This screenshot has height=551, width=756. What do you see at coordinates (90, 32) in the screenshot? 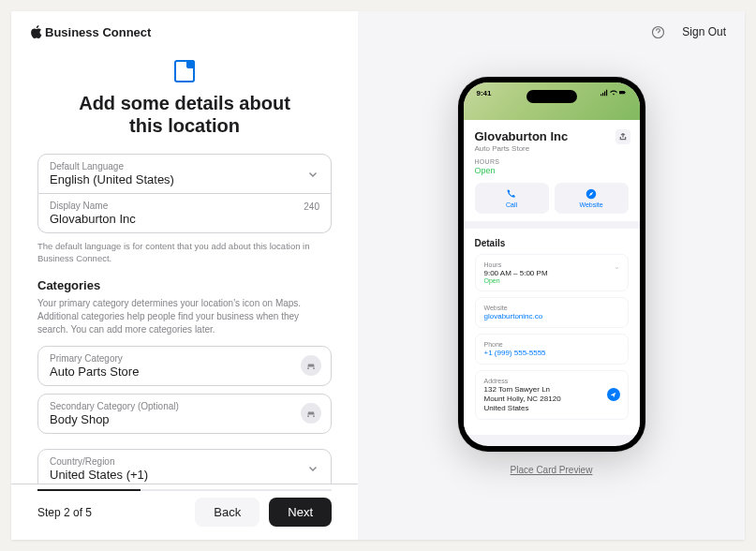
I see `brand: Business Connect` at bounding box center [90, 32].